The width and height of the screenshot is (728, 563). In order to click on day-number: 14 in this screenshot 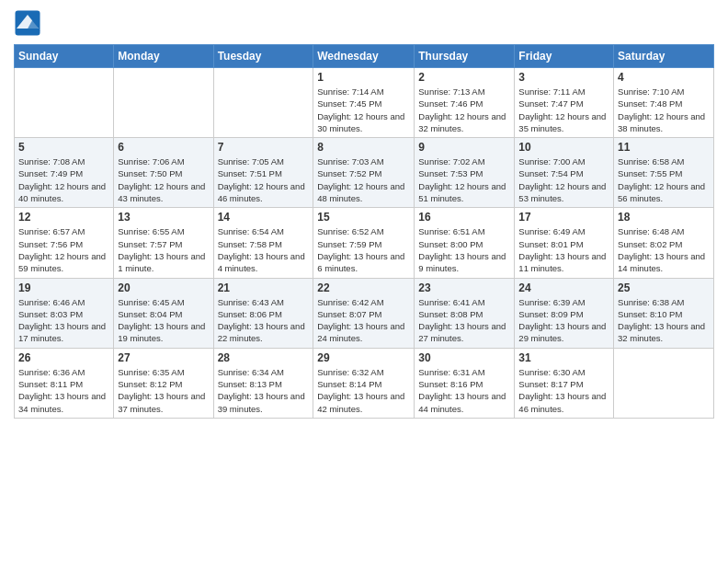, I will do `click(264, 217)`.